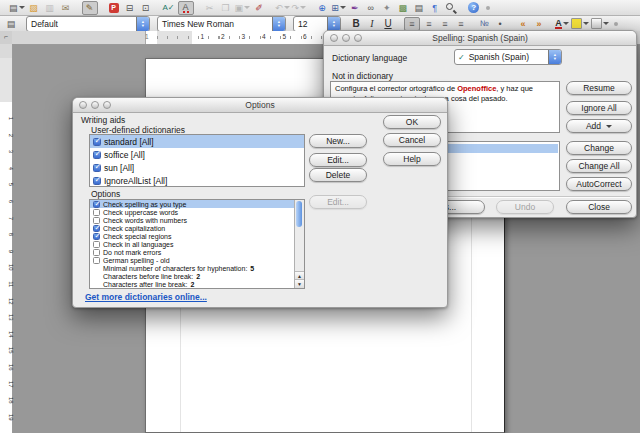 The width and height of the screenshot is (640, 433). Describe the element at coordinates (371, 8) in the screenshot. I see `find-replace-icon: ∞` at that location.